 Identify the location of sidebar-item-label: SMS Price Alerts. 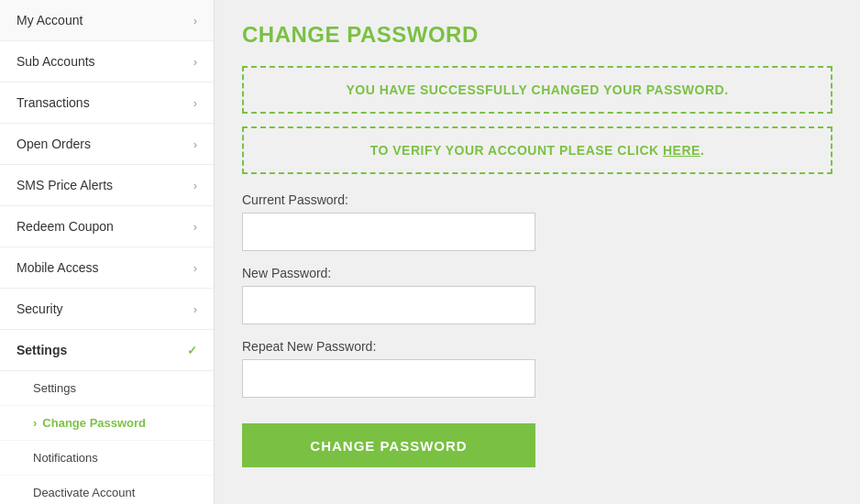
(64, 185).